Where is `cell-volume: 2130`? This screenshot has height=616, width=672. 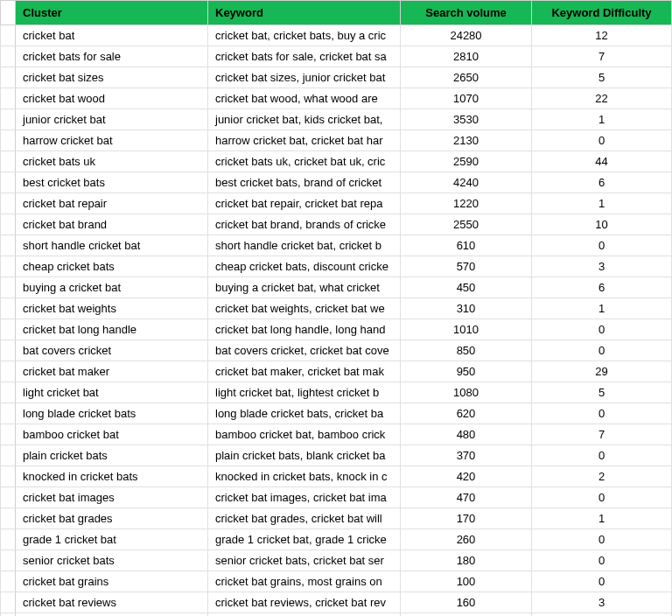 cell-volume: 2130 is located at coordinates (466, 141).